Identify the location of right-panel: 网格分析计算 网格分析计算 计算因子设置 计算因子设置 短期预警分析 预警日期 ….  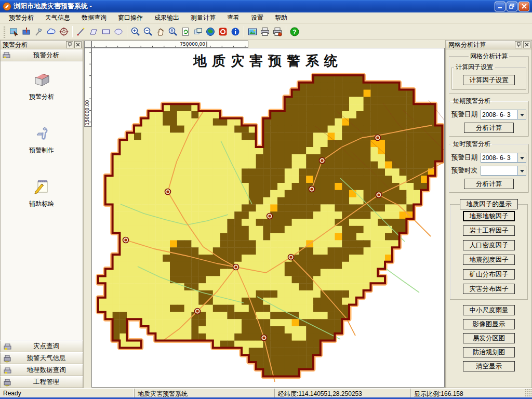
(488, 214).